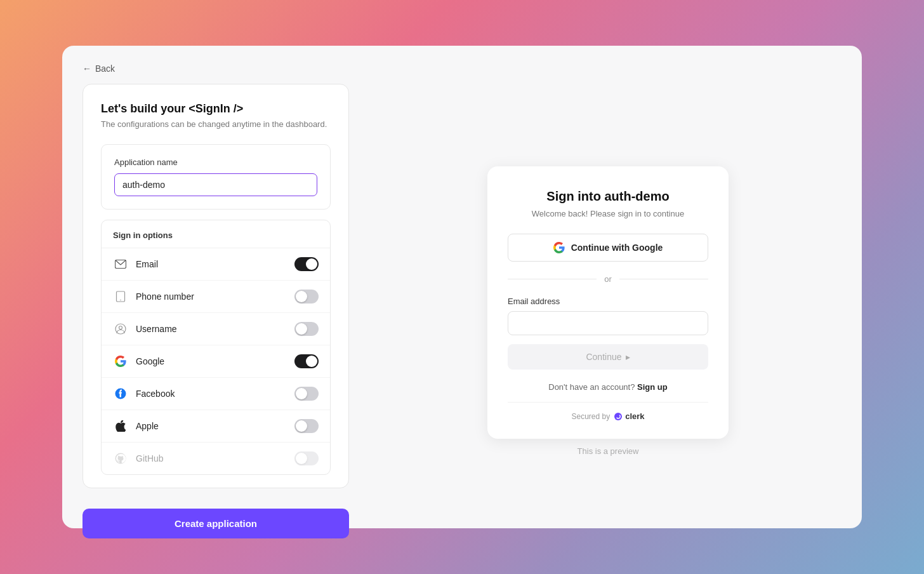 The height and width of the screenshot is (574, 924). What do you see at coordinates (593, 387) in the screenshot?
I see `no-account-text: Don't have an account?` at bounding box center [593, 387].